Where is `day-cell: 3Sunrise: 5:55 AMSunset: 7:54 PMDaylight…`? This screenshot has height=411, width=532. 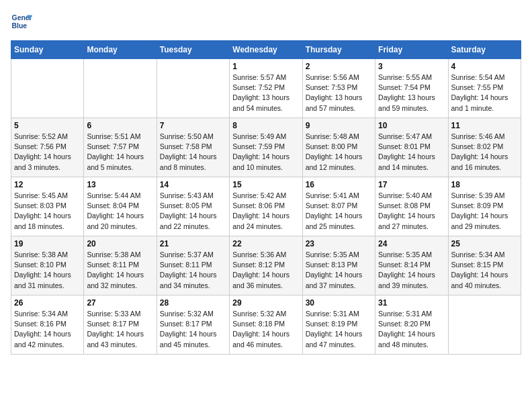
day-cell: 3Sunrise: 5:55 AMSunset: 7:54 PMDaylight… is located at coordinates (412, 89).